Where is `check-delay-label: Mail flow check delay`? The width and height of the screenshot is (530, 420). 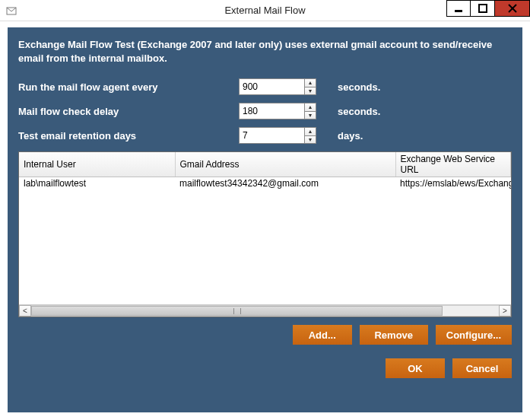
check-delay-label: Mail flow check delay is located at coordinates (129, 111).